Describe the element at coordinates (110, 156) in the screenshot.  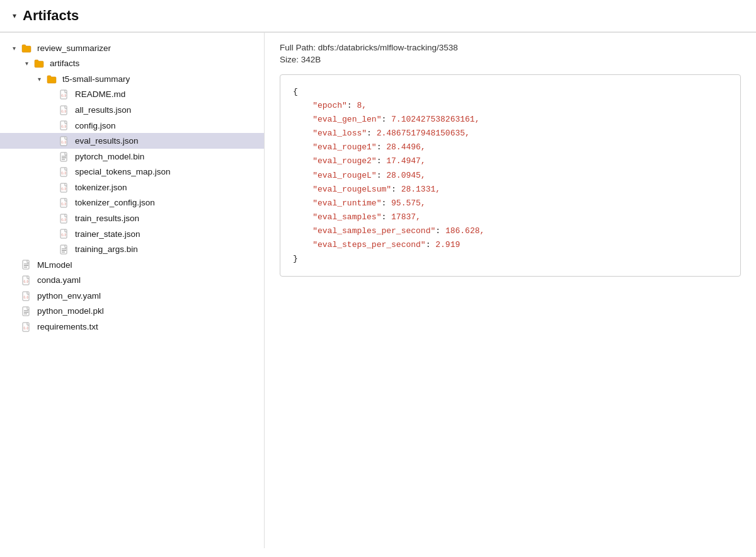
I see `item-label: pytorch_model.bin` at that location.